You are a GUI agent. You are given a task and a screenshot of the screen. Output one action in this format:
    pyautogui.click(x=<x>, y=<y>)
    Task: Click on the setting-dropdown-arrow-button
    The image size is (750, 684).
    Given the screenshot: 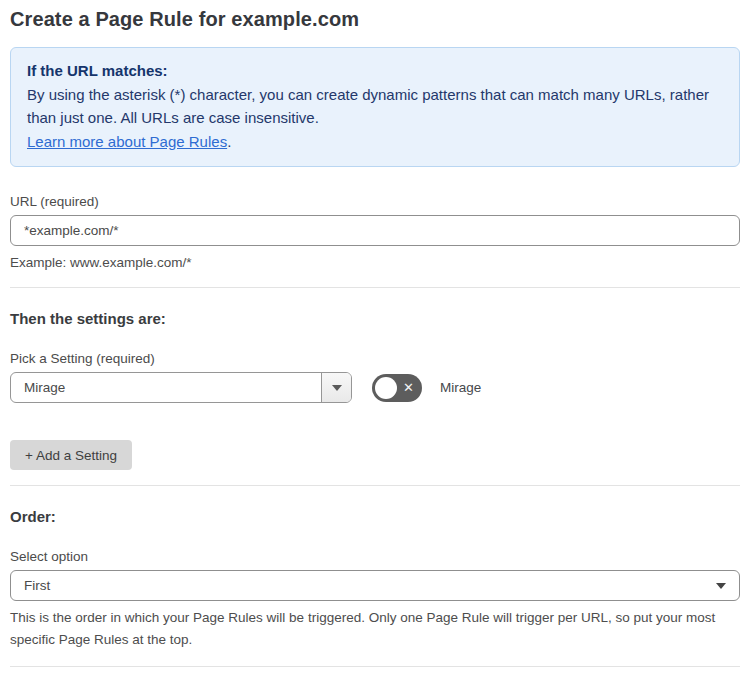 What is the action you would take?
    pyautogui.click(x=336, y=388)
    